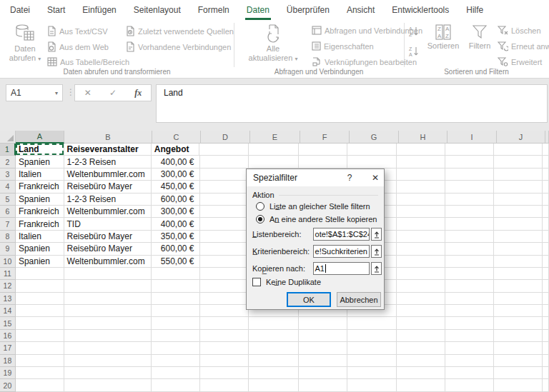  I want to click on cell-H12, so click(421, 286).